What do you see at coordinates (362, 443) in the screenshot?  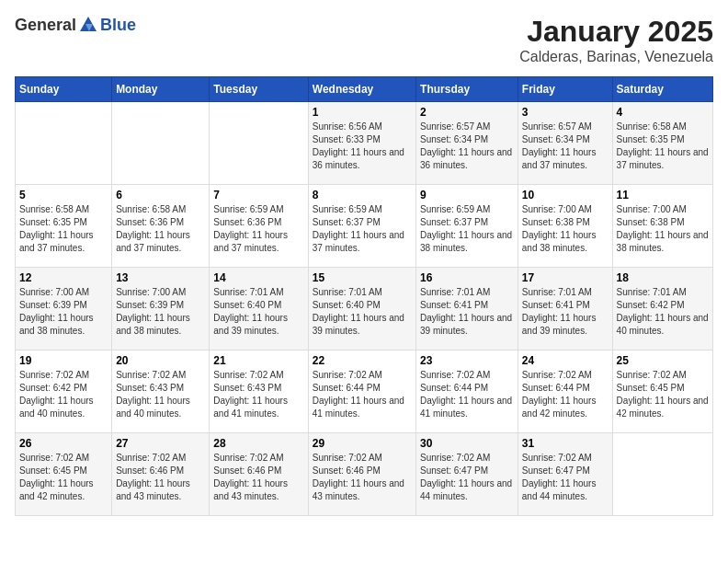 I see `day-number: 29` at bounding box center [362, 443].